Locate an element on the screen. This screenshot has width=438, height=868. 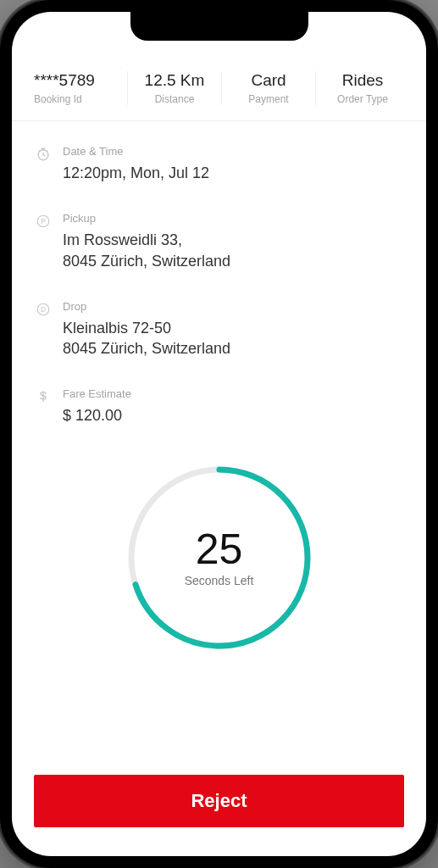
stat-label: Payment is located at coordinates (269, 99).